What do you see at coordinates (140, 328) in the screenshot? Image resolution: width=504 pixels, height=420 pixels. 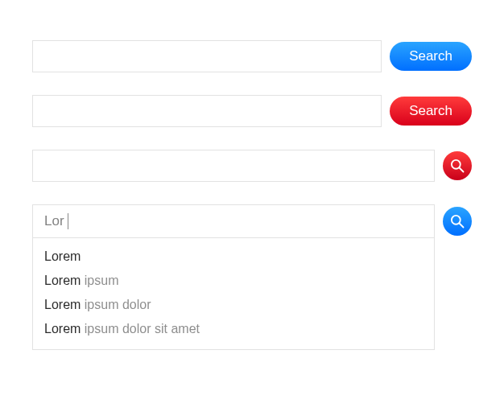 I see `suggestion-weak: ipsum dolor sit amet` at bounding box center [140, 328].